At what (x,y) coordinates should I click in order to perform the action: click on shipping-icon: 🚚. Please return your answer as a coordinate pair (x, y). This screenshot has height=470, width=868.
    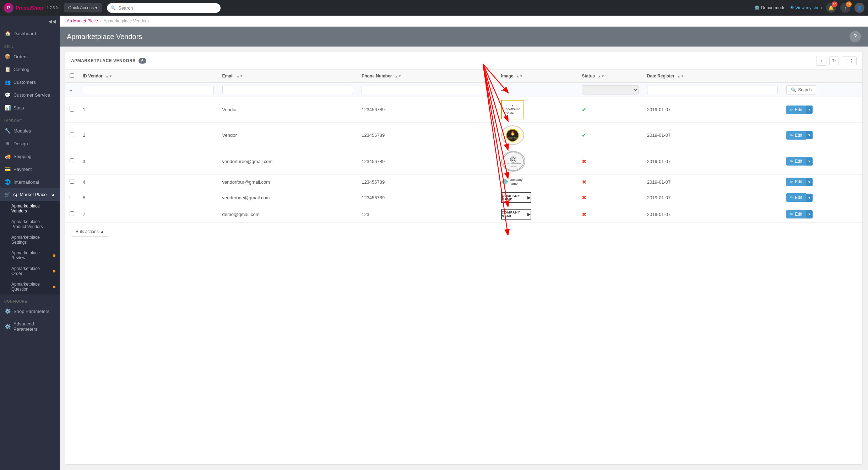
    Looking at the image, I should click on (7, 156).